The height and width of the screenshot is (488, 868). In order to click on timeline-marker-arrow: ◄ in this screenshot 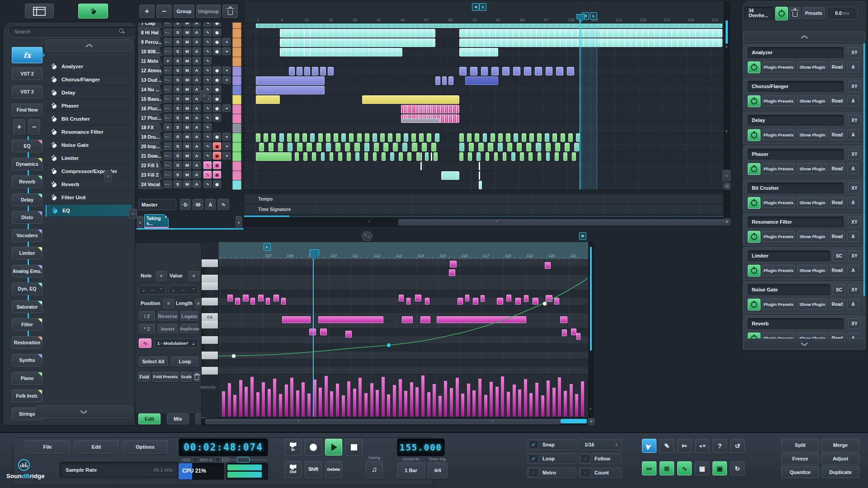, I will do `click(476, 7)`.